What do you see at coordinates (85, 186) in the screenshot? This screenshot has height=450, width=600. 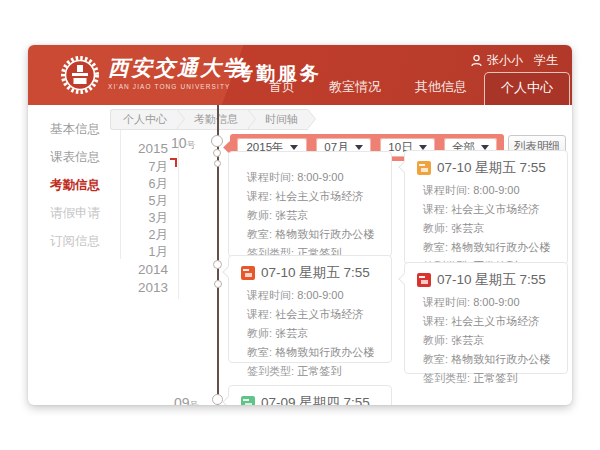 I see `sidebar-item-attendance-info: 考勤信息` at bounding box center [85, 186].